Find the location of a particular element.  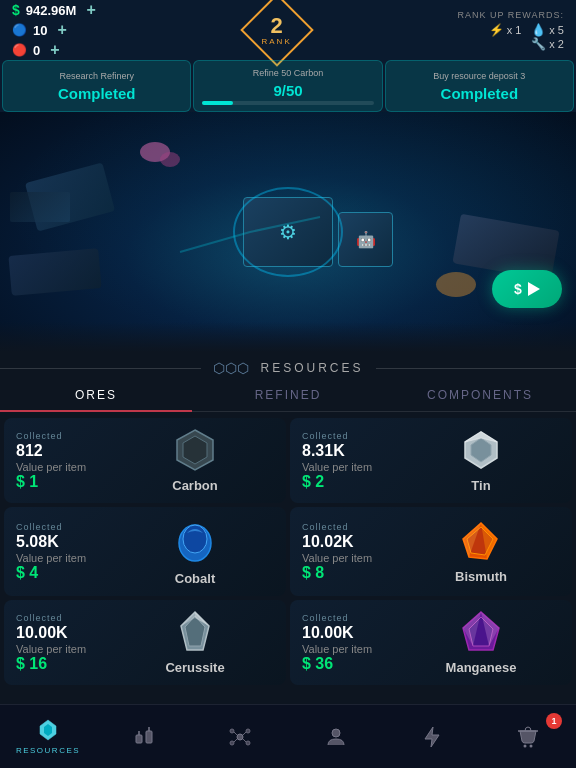

cerussite-collected-value: 10.00K is located at coordinates (66, 633).